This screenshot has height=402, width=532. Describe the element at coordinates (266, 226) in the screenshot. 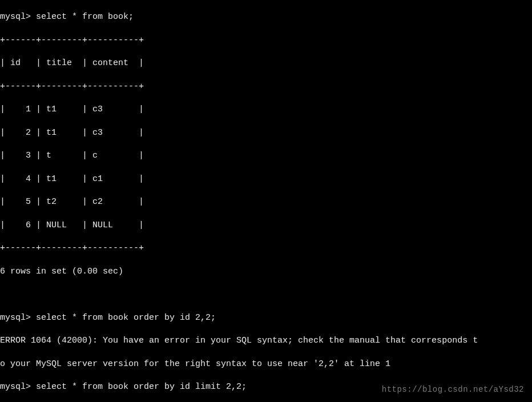

I see `table-row: | 6 | NULL | NULL |` at that location.